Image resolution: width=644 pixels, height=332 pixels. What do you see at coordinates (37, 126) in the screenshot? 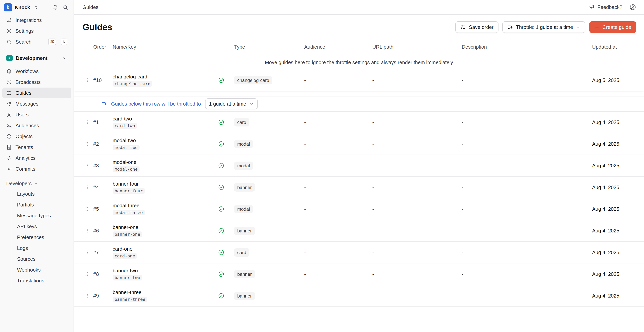
I see `sidebar-item-audiences: Audiences` at bounding box center [37, 126].